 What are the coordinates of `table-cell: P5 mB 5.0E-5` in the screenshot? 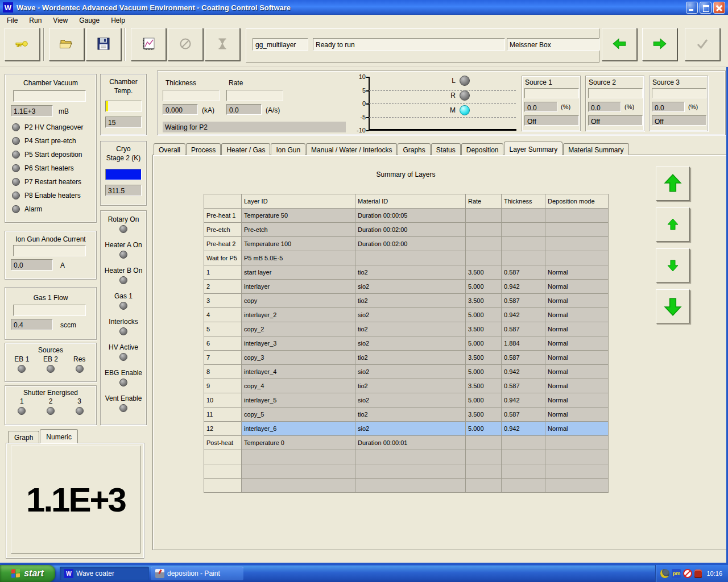 It's located at (299, 258).